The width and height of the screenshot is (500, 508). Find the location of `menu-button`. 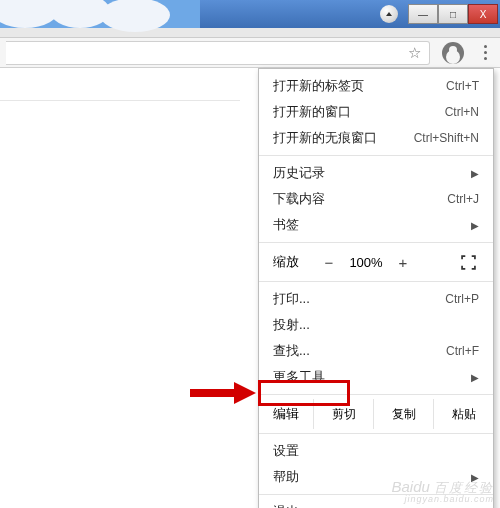

menu-button is located at coordinates (485, 52).